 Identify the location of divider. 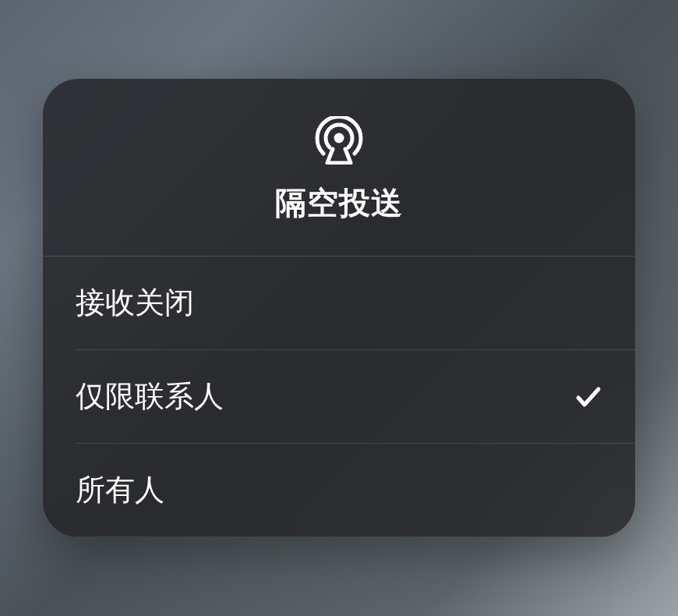
(355, 536).